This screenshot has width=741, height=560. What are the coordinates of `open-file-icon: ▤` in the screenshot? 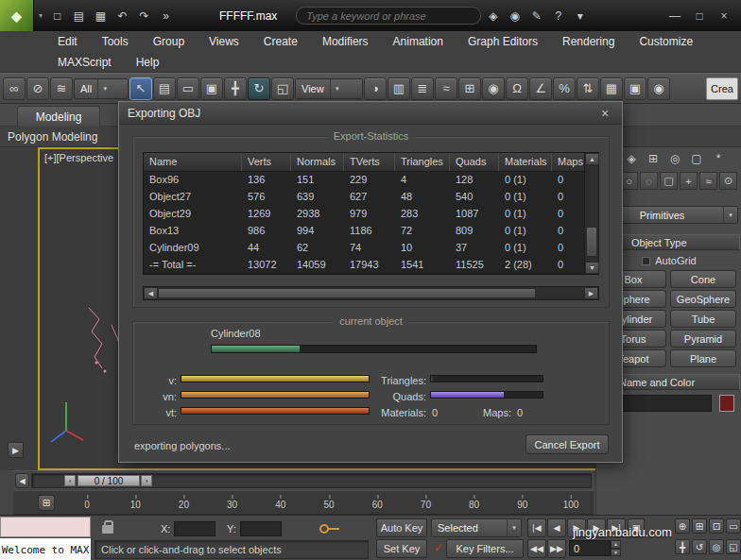 It's located at (79, 15).